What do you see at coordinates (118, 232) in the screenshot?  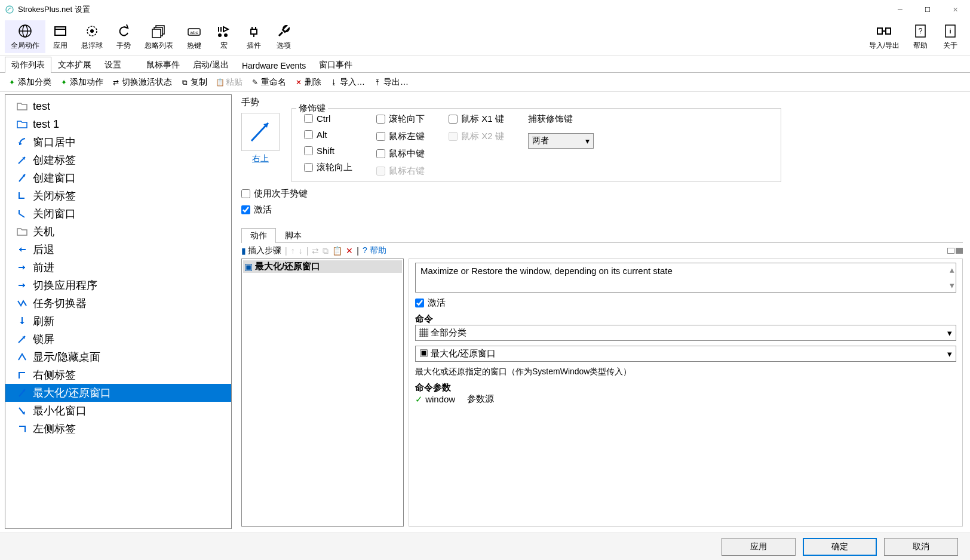 I see `tree-item: 关机` at bounding box center [118, 232].